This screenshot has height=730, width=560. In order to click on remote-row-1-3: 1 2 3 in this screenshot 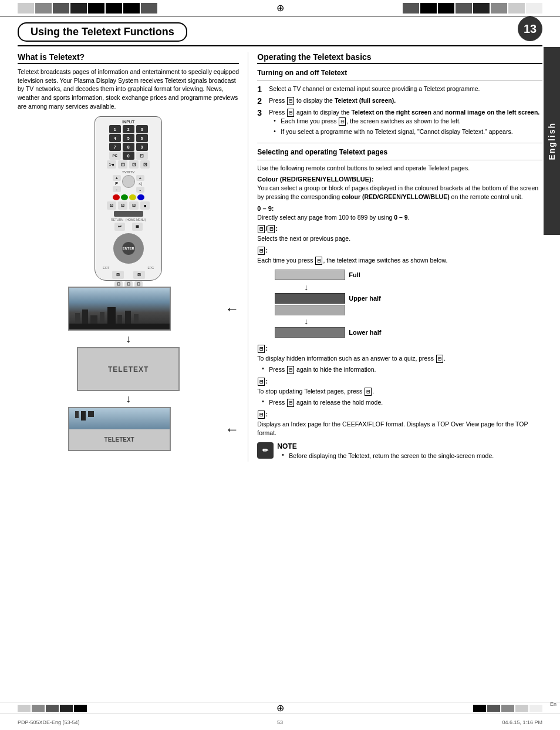, I will do `click(128, 129)`.